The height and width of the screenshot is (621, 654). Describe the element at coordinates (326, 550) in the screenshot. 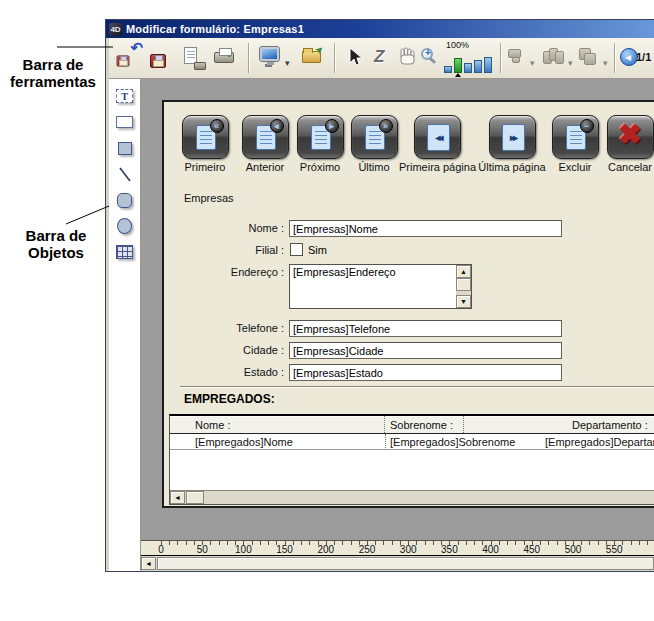

I see `ruler-mark: 200` at that location.